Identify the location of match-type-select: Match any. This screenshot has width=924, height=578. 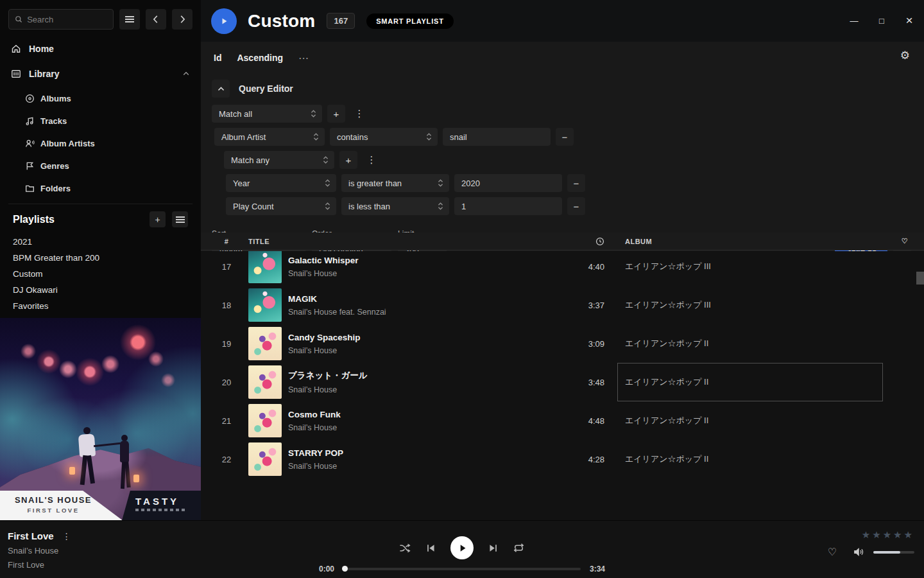
(279, 160).